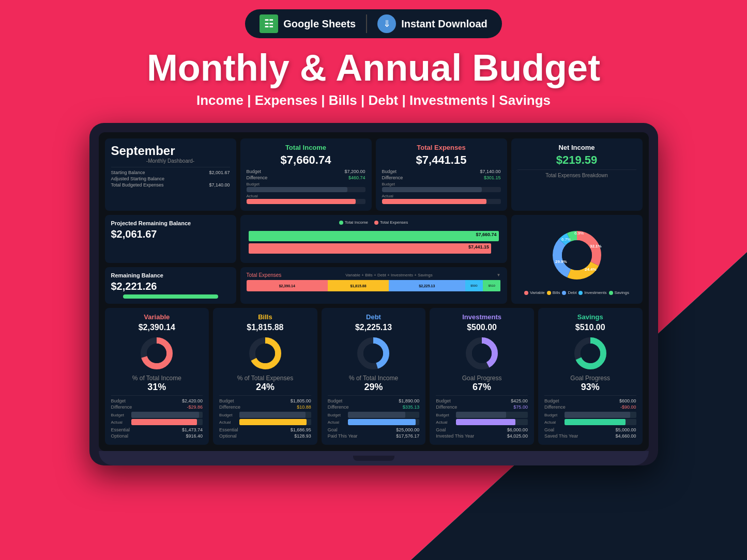 The height and width of the screenshot is (560, 747). What do you see at coordinates (374, 248) in the screenshot?
I see `expenses-chart-bar: $7,441.15` at bounding box center [374, 248].